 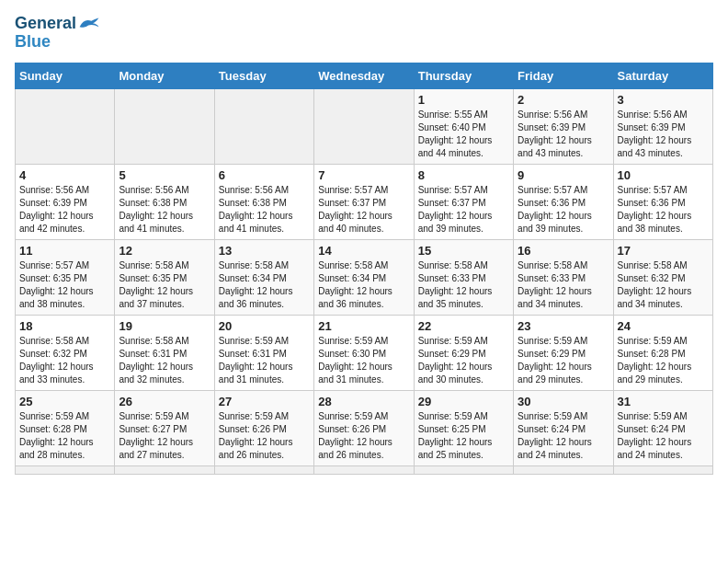 I want to click on day-number: 5, so click(x=164, y=175).